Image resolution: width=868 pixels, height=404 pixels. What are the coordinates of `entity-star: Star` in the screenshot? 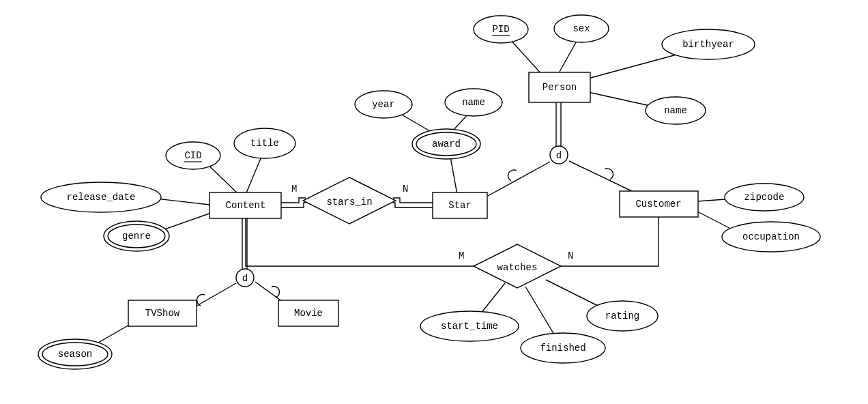 It's located at (460, 205).